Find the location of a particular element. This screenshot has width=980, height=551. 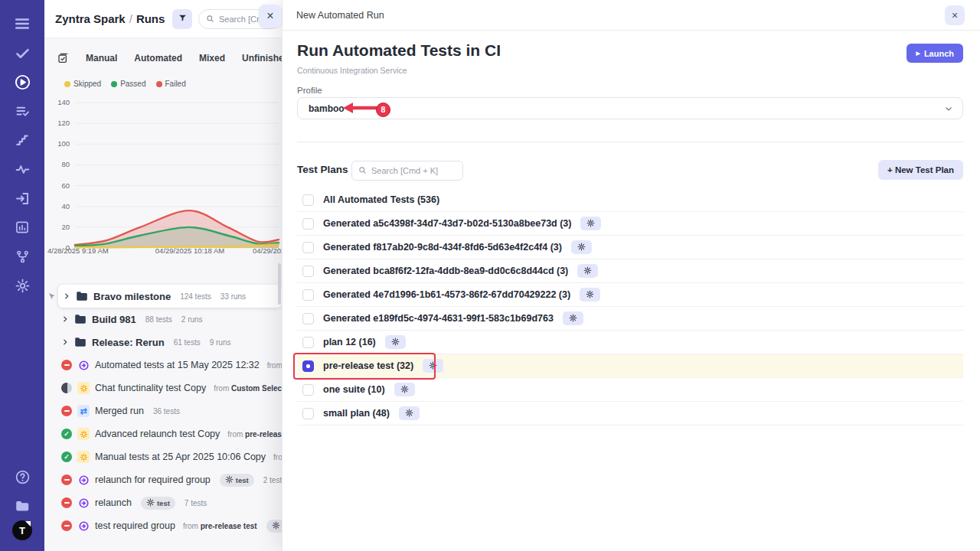

launch-button: ▶ Launch is located at coordinates (935, 54).